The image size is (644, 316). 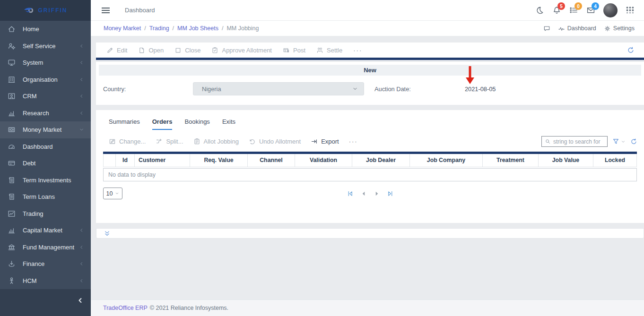 What do you see at coordinates (325, 142) in the screenshot?
I see `export-button: Export` at bounding box center [325, 142].